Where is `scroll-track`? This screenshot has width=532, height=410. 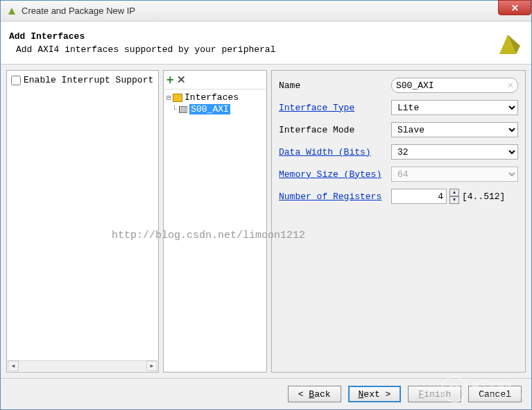 scroll-track is located at coordinates (83, 366).